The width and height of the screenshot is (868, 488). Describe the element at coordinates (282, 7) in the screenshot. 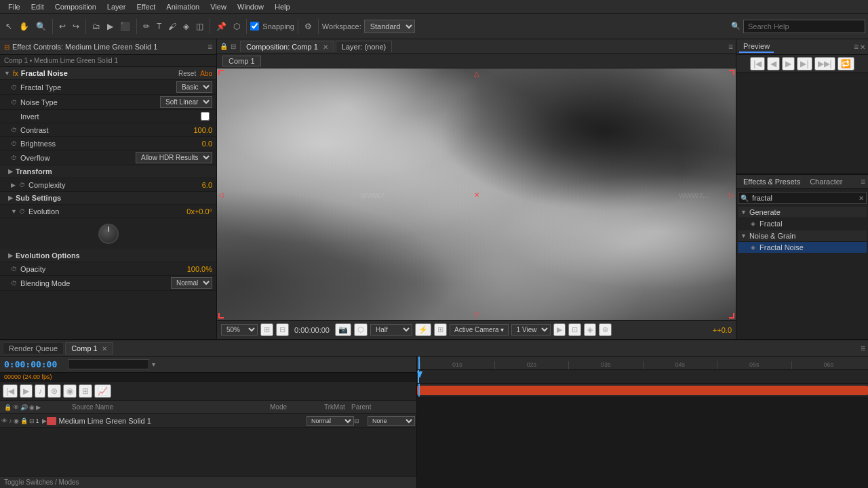

I see `menu-help: Help` at that location.